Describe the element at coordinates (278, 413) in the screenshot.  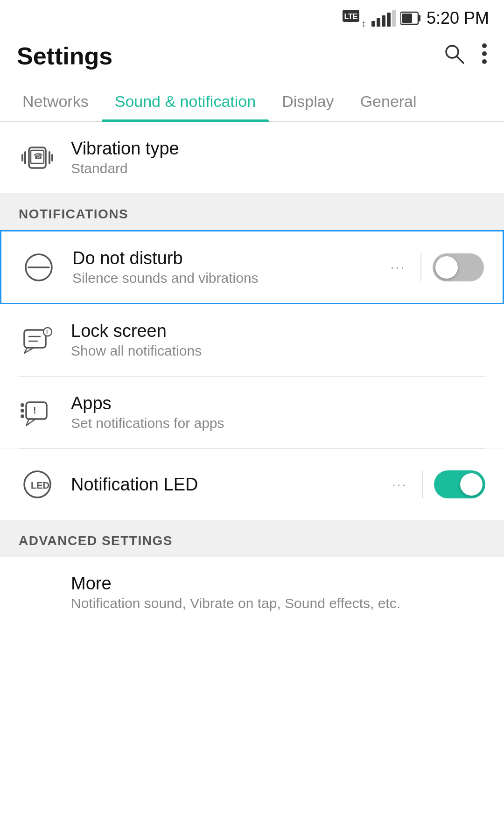
I see `apps-text: Apps Set notifications for apps` at that location.